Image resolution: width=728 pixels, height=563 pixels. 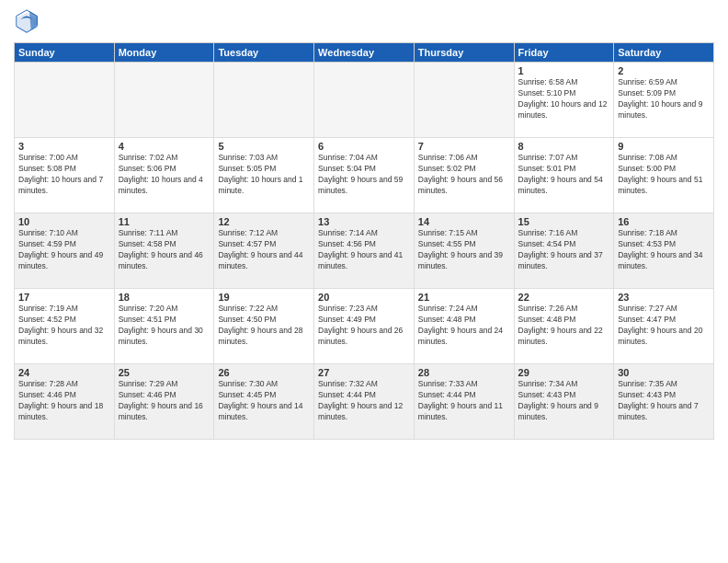 What do you see at coordinates (664, 222) in the screenshot?
I see `day-number: 16` at bounding box center [664, 222].